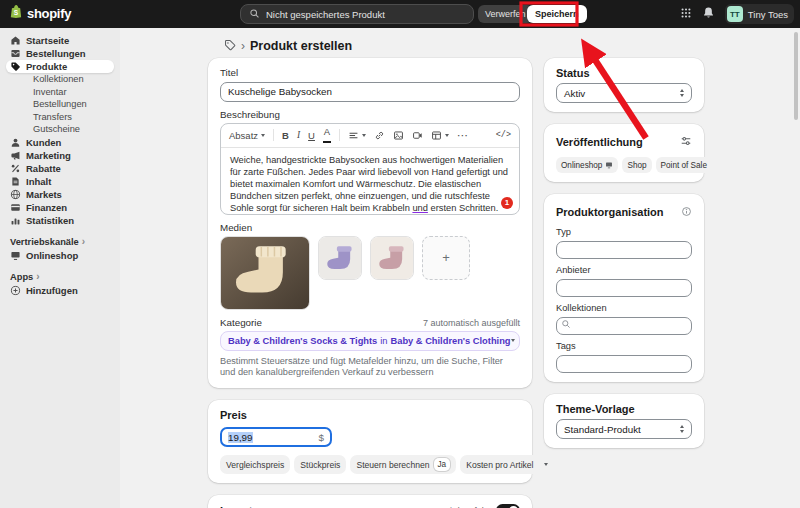 This screenshot has height=508, width=800. I want to click on editor-toolbar: Absatz B I U A, so click(370, 136).